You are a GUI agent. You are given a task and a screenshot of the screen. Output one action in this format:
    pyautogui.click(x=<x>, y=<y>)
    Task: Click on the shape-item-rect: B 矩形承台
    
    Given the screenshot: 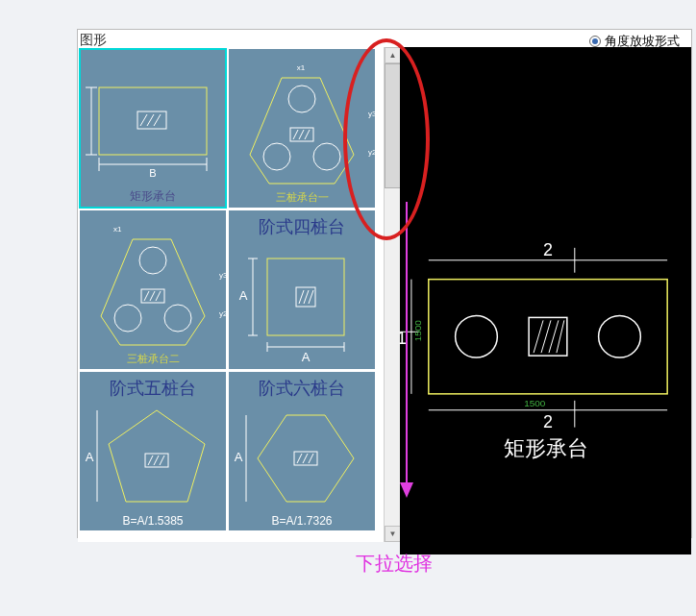 What is the action you would take?
    pyautogui.click(x=153, y=129)
    